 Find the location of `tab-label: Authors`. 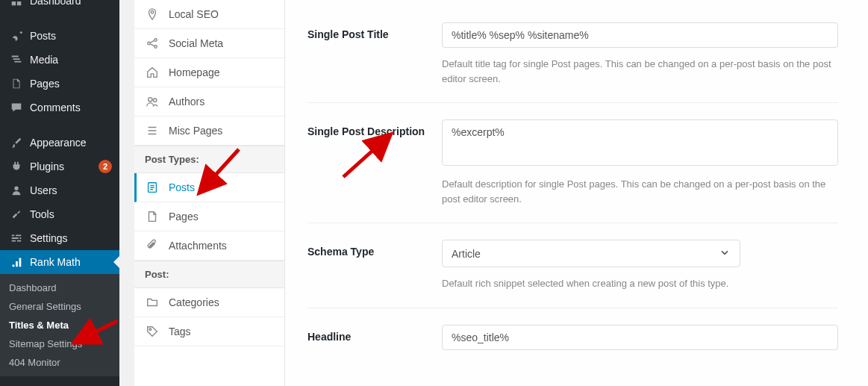

tab-label: Authors is located at coordinates (187, 102).